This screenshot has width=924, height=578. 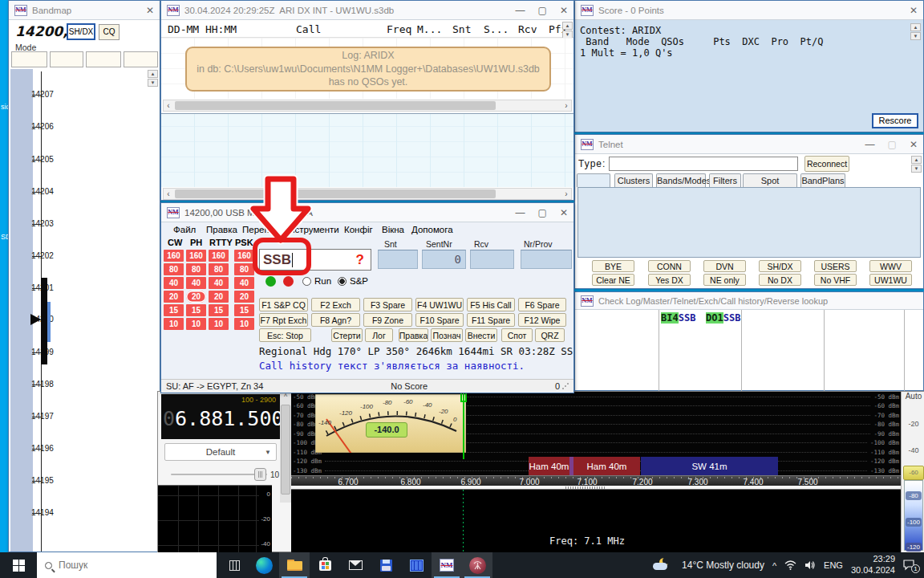 What do you see at coordinates (353, 281) in the screenshot?
I see `sp-radio-selected: S&P` at bounding box center [353, 281].